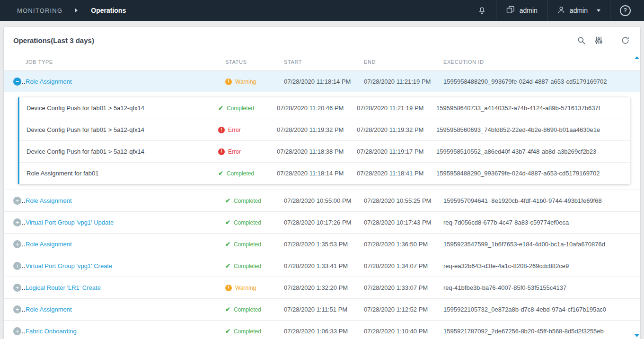 The height and width of the screenshot is (339, 644). What do you see at coordinates (317, 151) in the screenshot?
I see `start-cell: 07/28/2020 11:18:38 PM` at bounding box center [317, 151].